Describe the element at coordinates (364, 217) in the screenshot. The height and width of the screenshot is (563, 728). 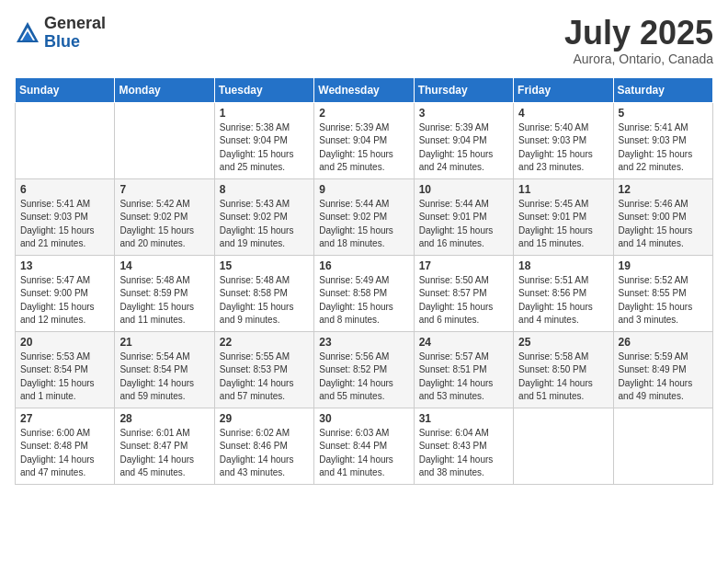
I see `week-row-2: 6Sunrise: 5:41 AMSunset: 9:03 PMDaylight…` at that location.